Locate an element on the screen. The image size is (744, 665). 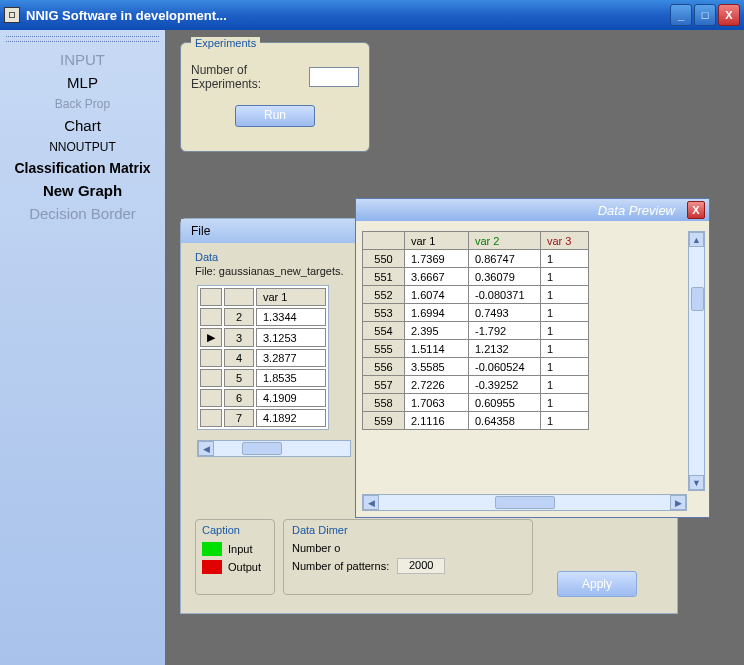
preview-header-var3: var 3 is located at coordinates (565, 241).